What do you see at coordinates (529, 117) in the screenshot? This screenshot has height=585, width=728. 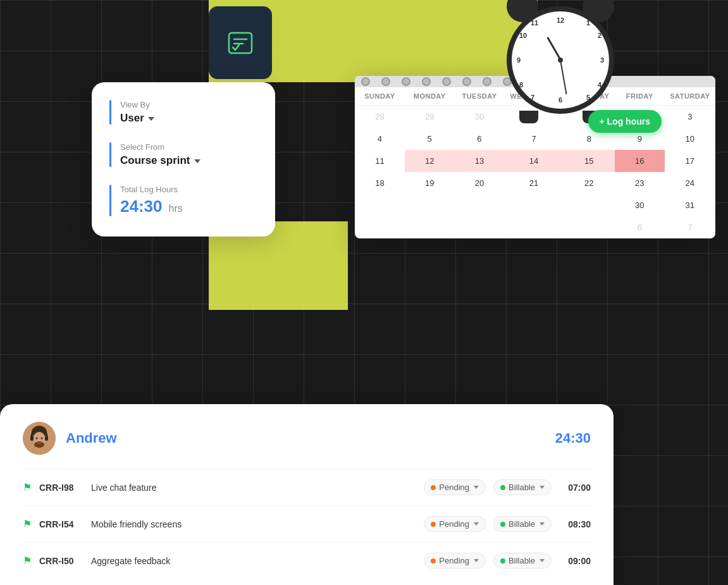 I see `clock-leg-left` at bounding box center [529, 117].